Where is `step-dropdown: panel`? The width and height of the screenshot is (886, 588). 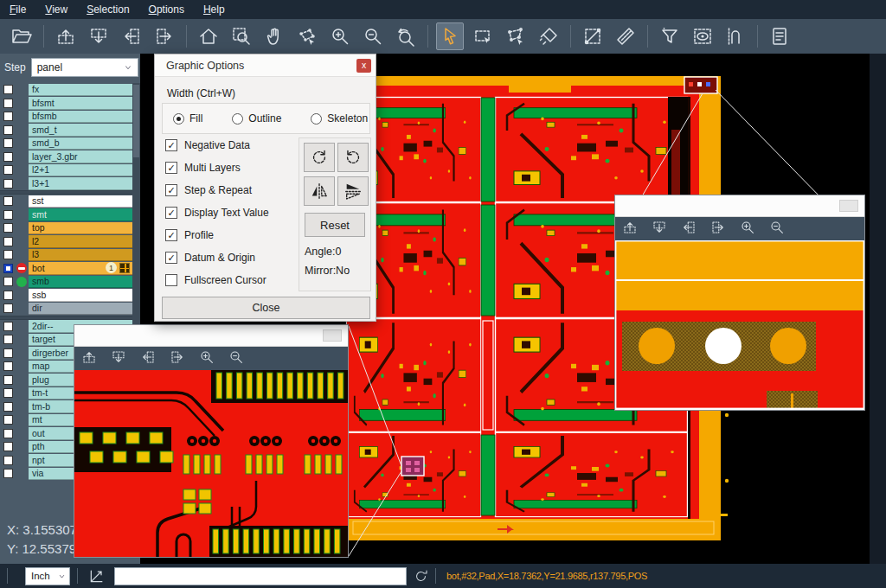
step-dropdown: panel is located at coordinates (85, 67).